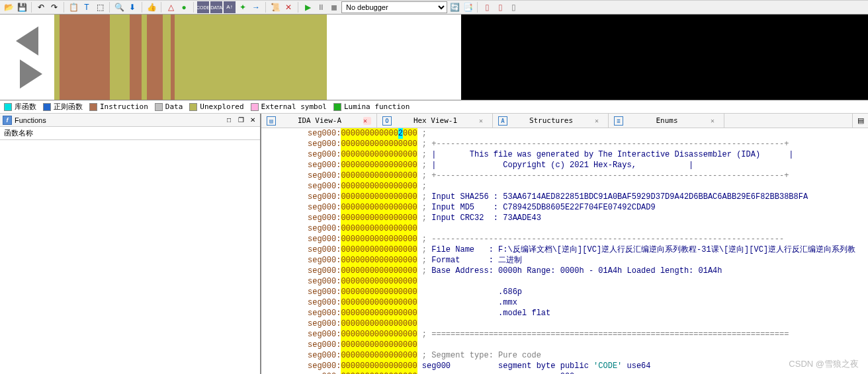 This screenshot has width=868, height=374. Describe the element at coordinates (47, 107) in the screenshot. I see `legend-swatch` at that location.